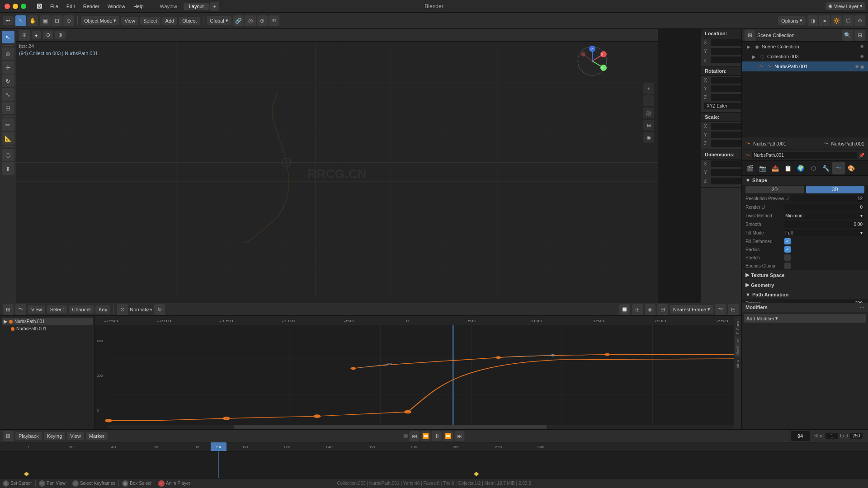 This screenshot has height=488, width=868. What do you see at coordinates (824, 207) in the screenshot?
I see `render-u-value: 0` at bounding box center [824, 207].